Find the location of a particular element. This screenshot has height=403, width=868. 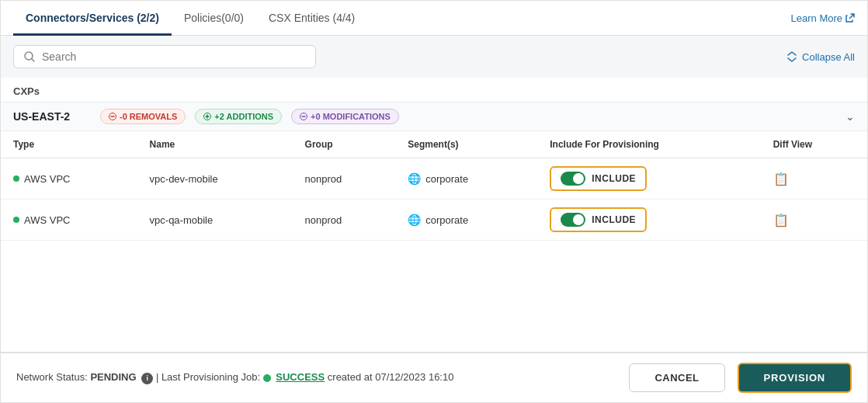

tab-connectors: Connectors/Services (2/2) is located at coordinates (92, 19).